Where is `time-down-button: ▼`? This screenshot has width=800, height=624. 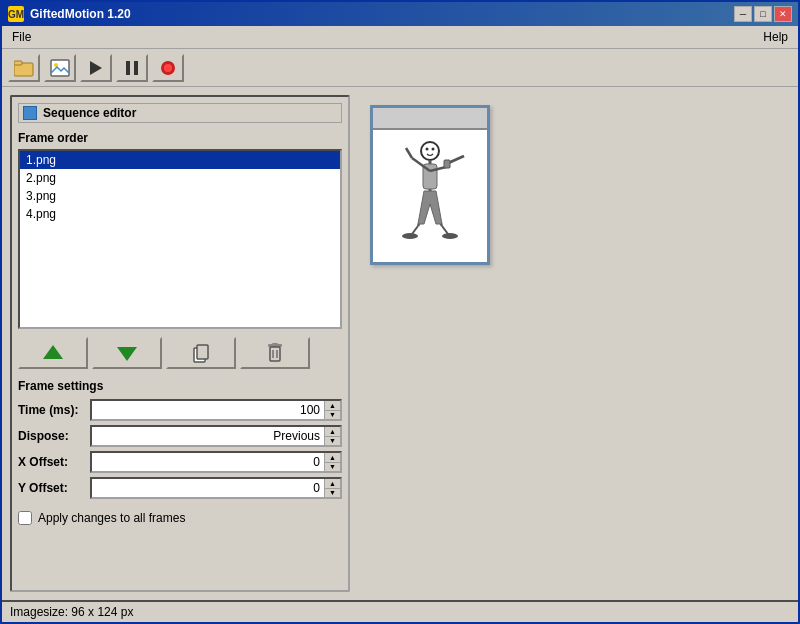 time-down-button: ▼ is located at coordinates (332, 416).